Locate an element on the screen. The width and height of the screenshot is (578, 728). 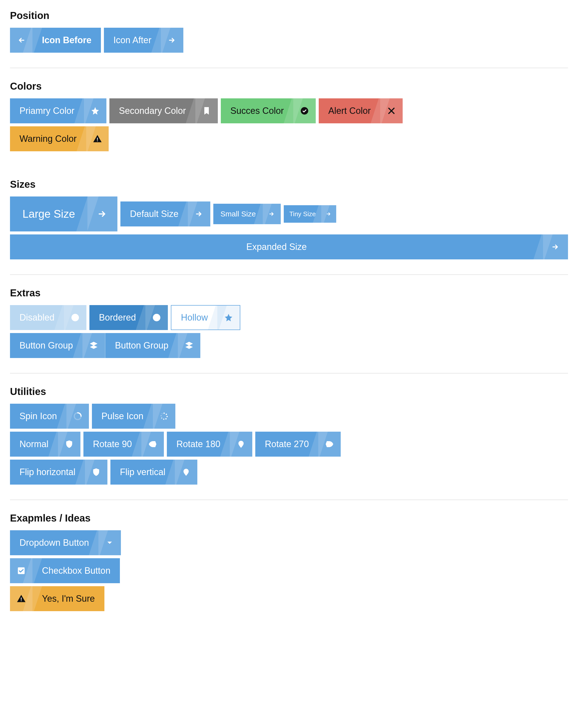
expanded-size-button: Expanded Size is located at coordinates (289, 247).